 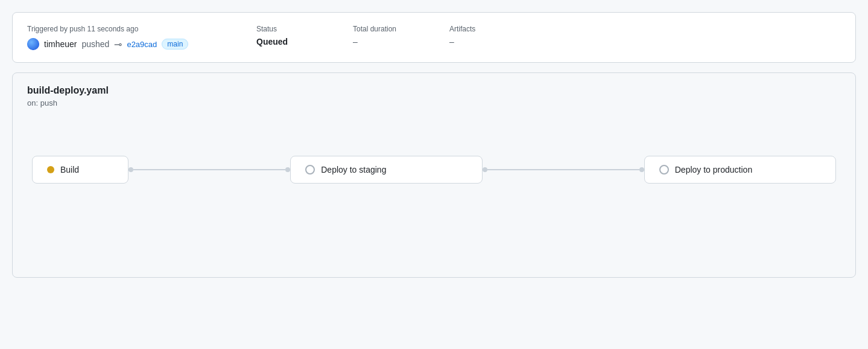 What do you see at coordinates (434, 91) in the screenshot?
I see `workflow-title: build-deploy.yaml` at bounding box center [434, 91].